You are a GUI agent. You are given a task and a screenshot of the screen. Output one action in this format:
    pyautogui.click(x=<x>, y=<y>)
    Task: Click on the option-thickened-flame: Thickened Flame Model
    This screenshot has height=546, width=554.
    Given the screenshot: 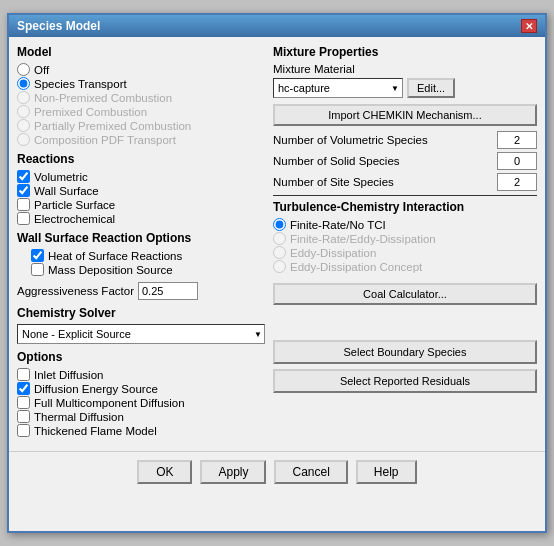 What is the action you would take?
    pyautogui.click(x=141, y=430)
    